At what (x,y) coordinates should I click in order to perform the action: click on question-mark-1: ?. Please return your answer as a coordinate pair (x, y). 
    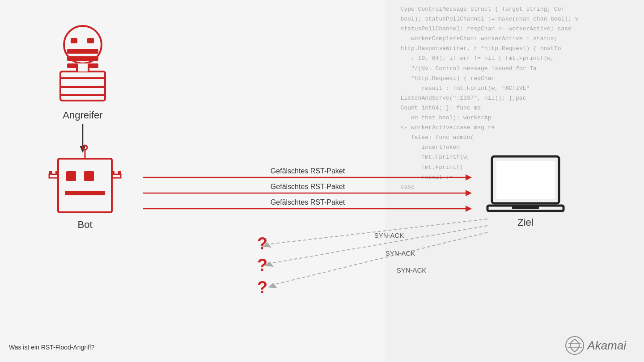
    Looking at the image, I should click on (262, 244).